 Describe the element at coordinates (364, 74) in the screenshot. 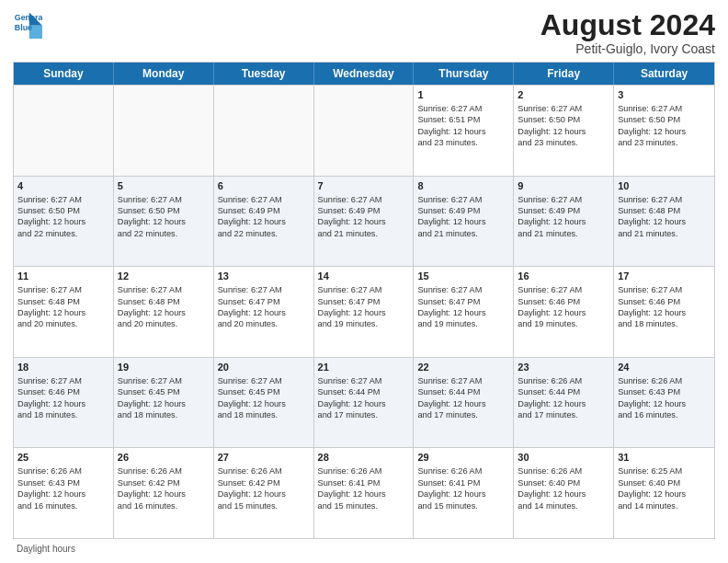

I see `calendar-header: SundayMondayTuesdayWednesdayThursdayFrid…` at that location.